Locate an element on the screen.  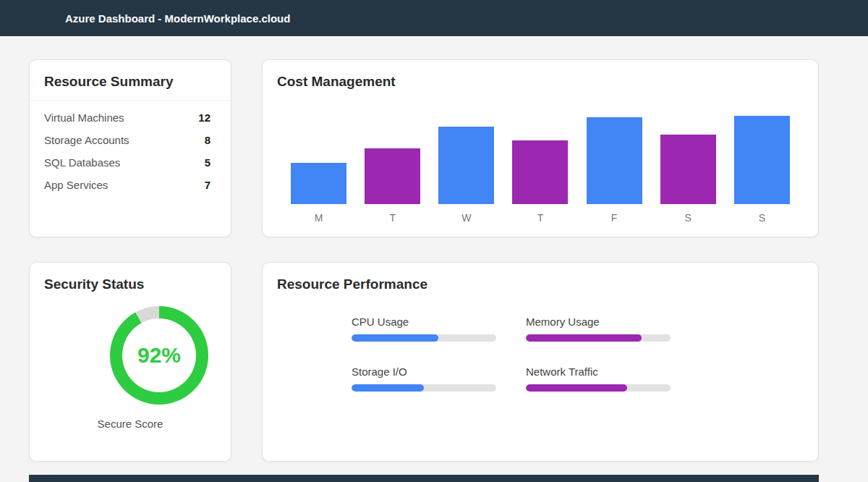
metric-label: Storage I/O is located at coordinates (438, 372).